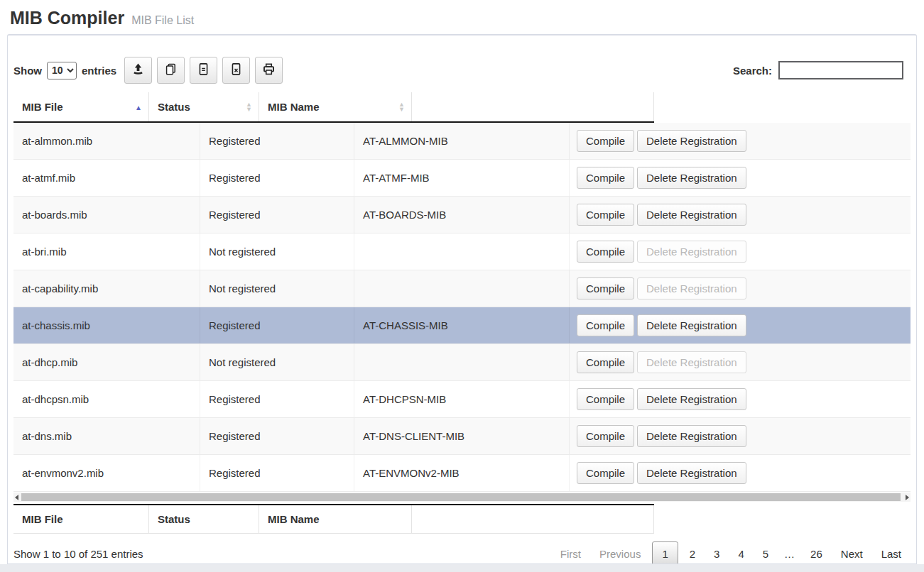  What do you see at coordinates (462, 289) in the screenshot?
I see `table-row: at-capability.mib Not registered Compile…` at bounding box center [462, 289].